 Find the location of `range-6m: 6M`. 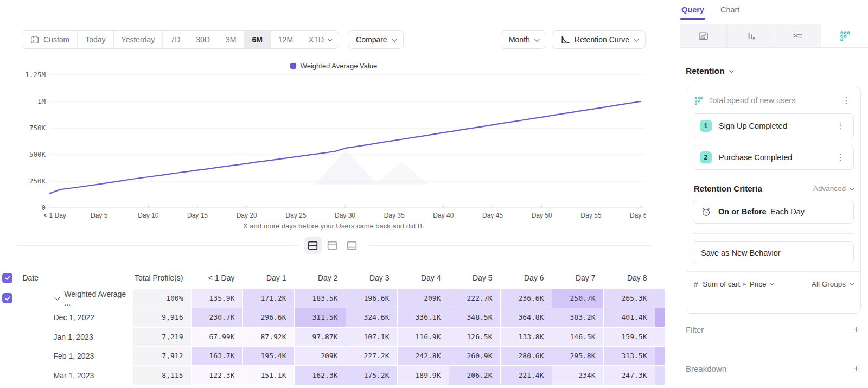

range-6m: 6M is located at coordinates (257, 40).